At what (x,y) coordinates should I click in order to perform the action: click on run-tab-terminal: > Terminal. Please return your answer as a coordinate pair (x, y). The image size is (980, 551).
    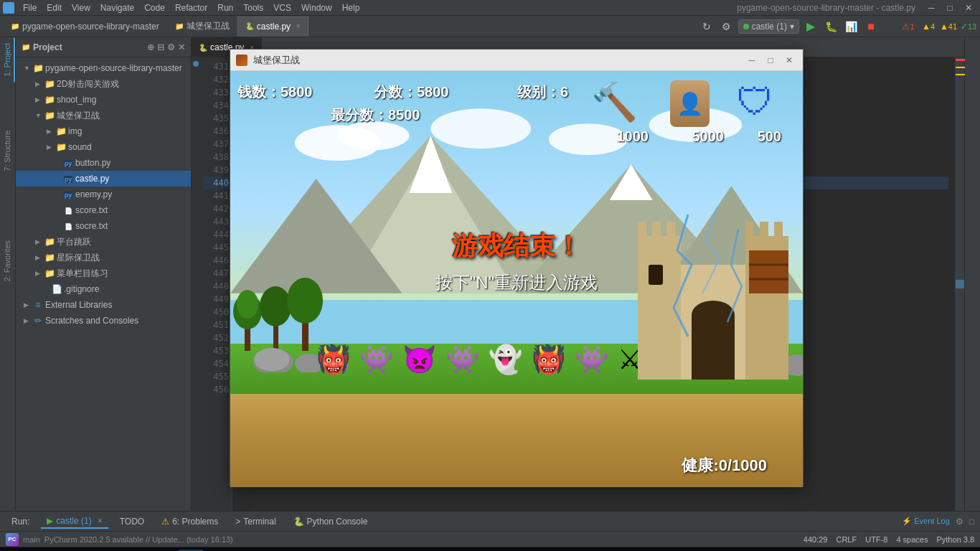
    Looking at the image, I should click on (255, 522).